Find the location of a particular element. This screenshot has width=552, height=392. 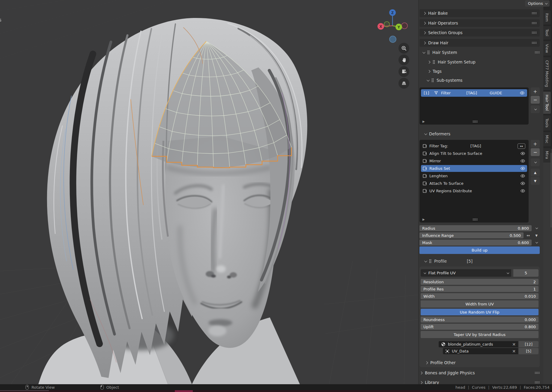

axis-neg-y is located at coordinates (387, 24).